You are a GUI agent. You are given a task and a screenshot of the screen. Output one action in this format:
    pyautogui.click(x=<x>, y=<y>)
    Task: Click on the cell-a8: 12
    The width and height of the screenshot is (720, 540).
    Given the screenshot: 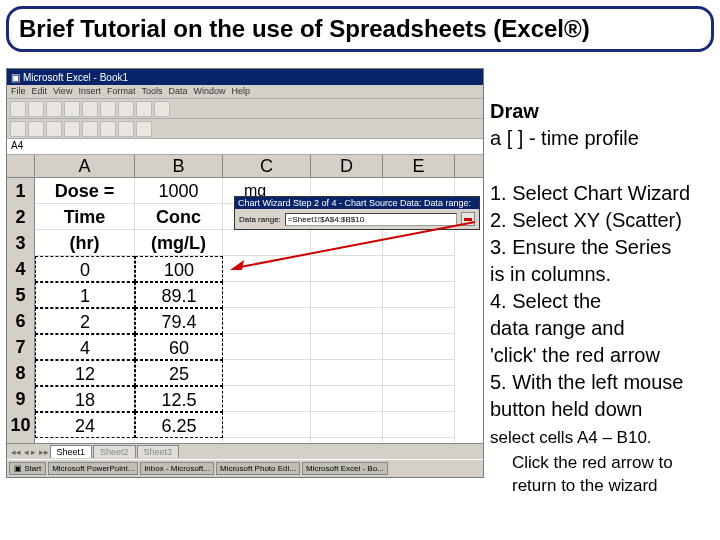 What is the action you would take?
    pyautogui.click(x=85, y=373)
    